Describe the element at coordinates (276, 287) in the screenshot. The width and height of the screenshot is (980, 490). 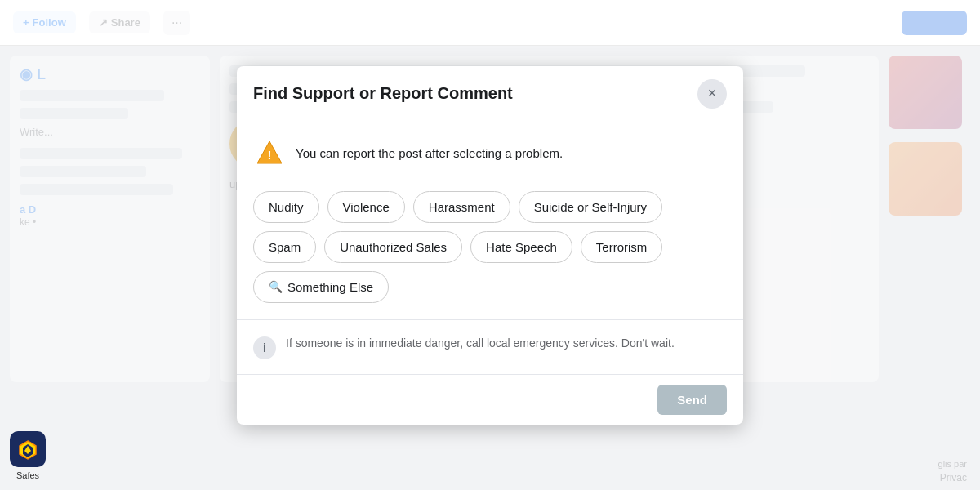
I see `search-icon: 🔍` at that location.